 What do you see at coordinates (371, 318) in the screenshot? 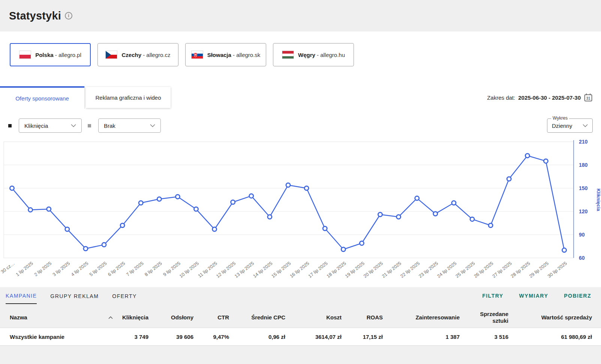
I see `column-header-6: ROAS` at bounding box center [371, 318].